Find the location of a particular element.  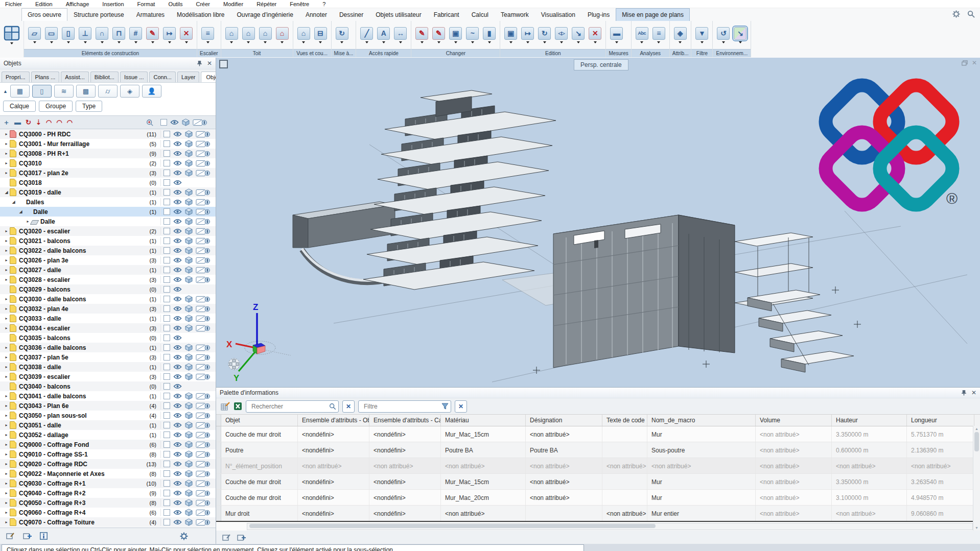

ribbon-tab-dessiner: Dessiner is located at coordinates (352, 14).